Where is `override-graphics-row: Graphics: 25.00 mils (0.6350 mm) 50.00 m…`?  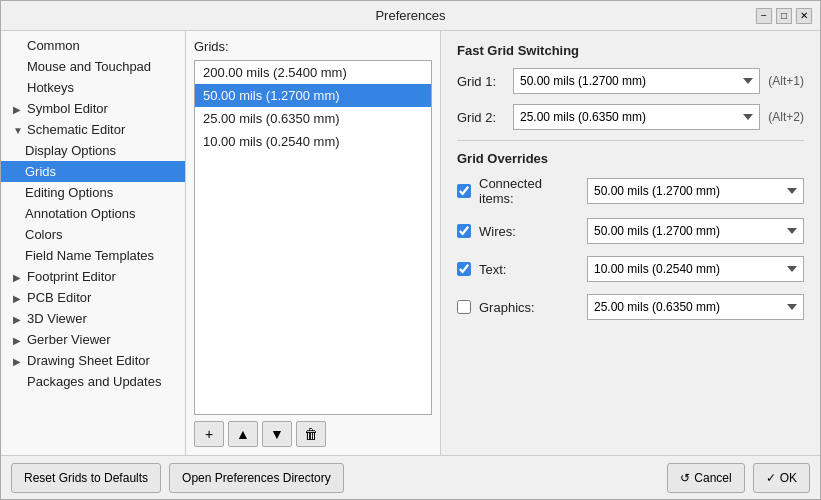
override-graphics-row: Graphics: 25.00 mils (0.6350 mm) 50.00 m… is located at coordinates (630, 307).